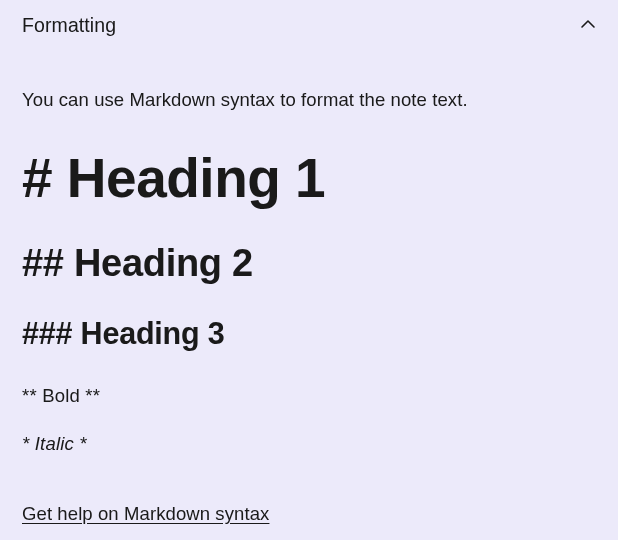 Image resolution: width=618 pixels, height=540 pixels. I want to click on heading2-example: ## Heading 2, so click(309, 263).